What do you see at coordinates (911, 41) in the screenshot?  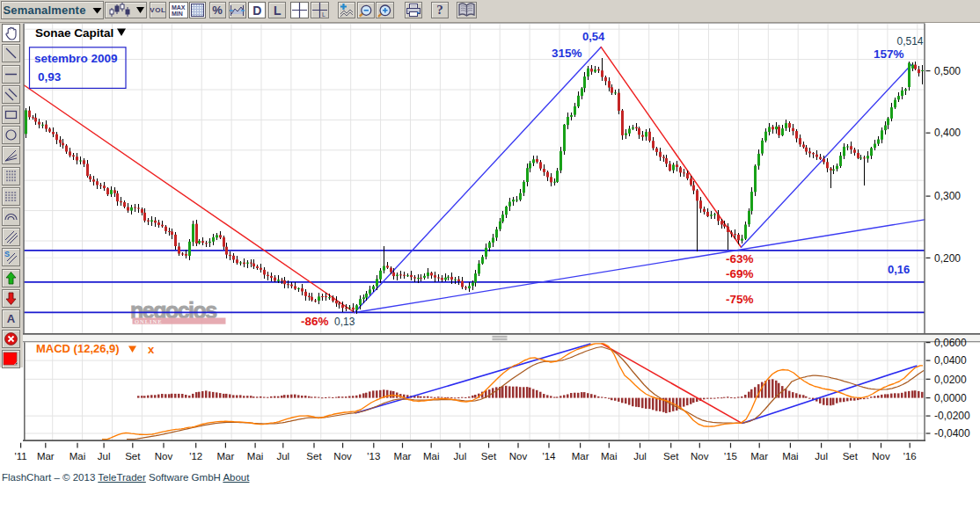 I see `svg-text: 0,514` at bounding box center [911, 41].